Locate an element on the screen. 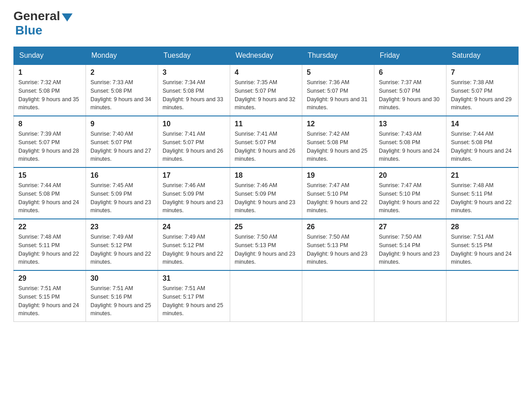 This screenshot has height=411, width=532. day-cell-2: 2 Sunrise: 7:33 AM Sunset: 5:08 PM Dayli… is located at coordinates (122, 90).